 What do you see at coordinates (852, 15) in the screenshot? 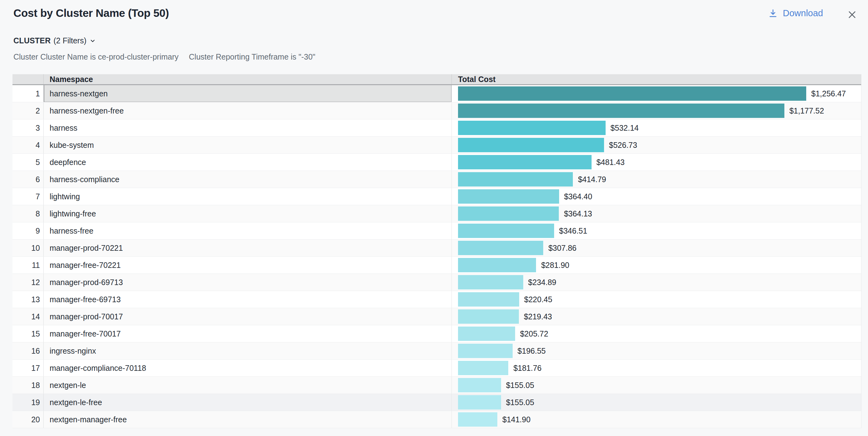
I see `close-button` at bounding box center [852, 15].